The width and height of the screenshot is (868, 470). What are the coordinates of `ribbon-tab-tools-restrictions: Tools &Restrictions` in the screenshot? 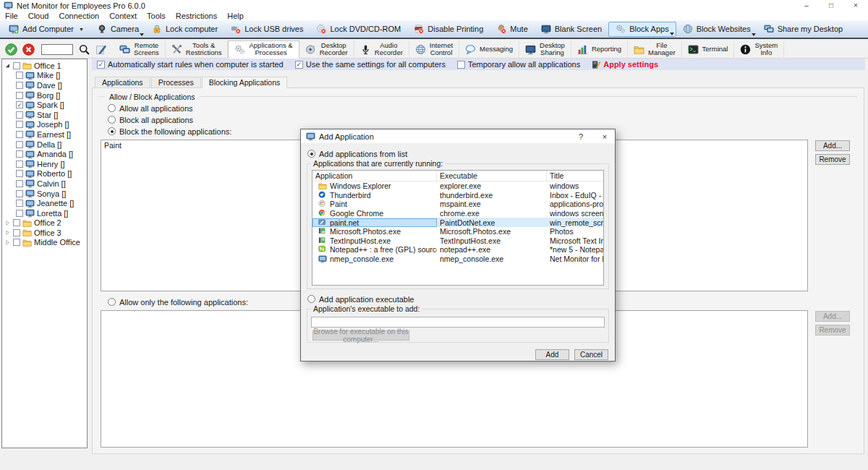 It's located at (197, 49).